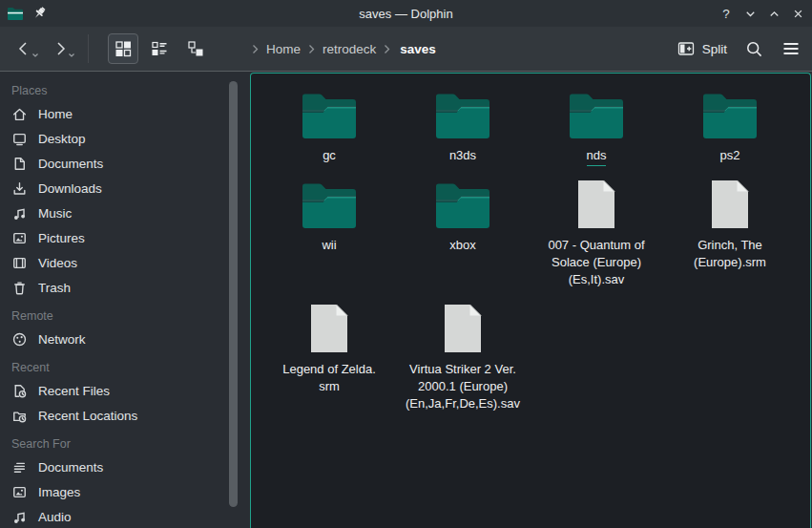 Image resolution: width=812 pixels, height=528 pixels. Describe the element at coordinates (596, 239) in the screenshot. I see `file-item: 007 - Quantum ofSolace (Europe)(Es,It).s…` at that location.